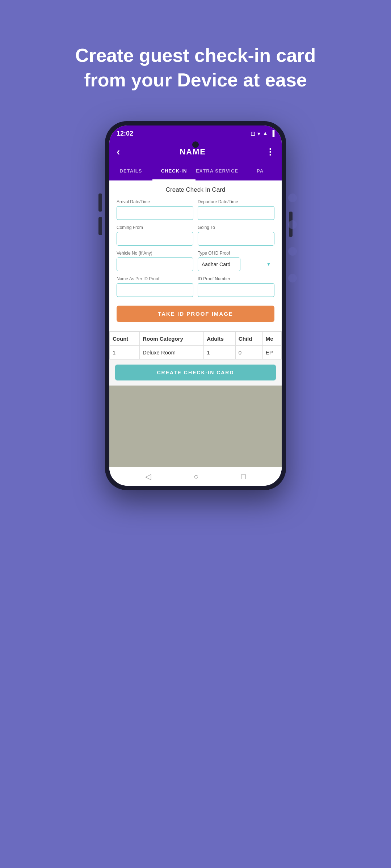 The height and width of the screenshot is (868, 391). Describe the element at coordinates (196, 133) in the screenshot. I see `status-bar: 12:02 ⊡ ▾ ▲ ▐` at that location.